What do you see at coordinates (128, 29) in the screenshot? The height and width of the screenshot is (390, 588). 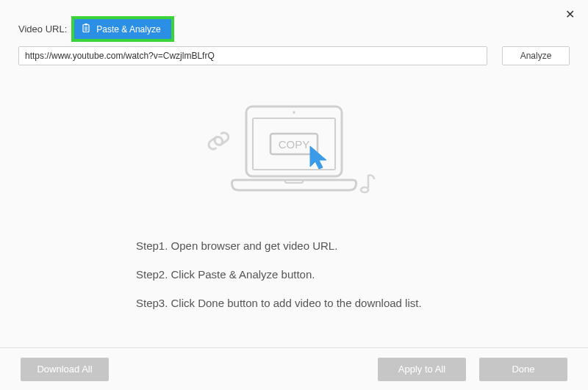 I see `paste-analyze-label: Paste & Analyze` at bounding box center [128, 29].